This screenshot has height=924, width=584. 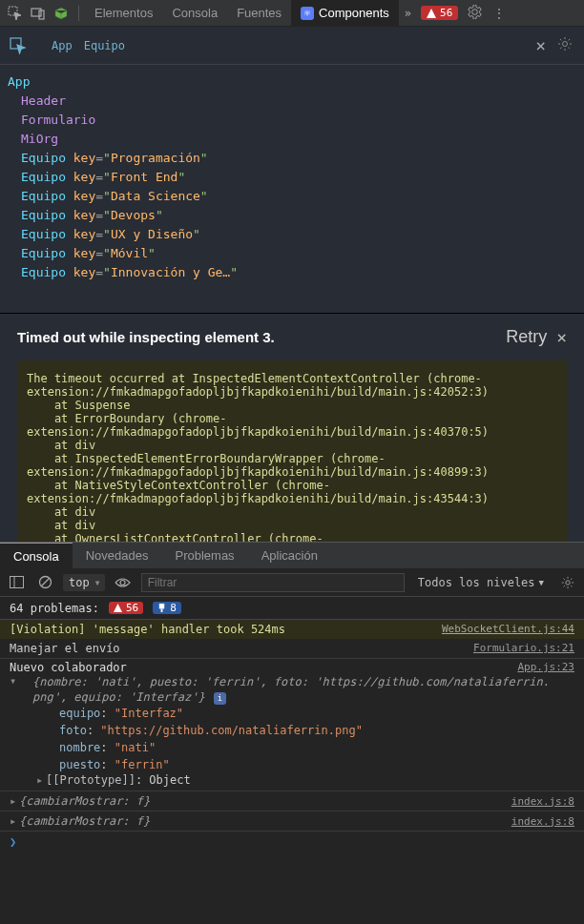 I want to click on kebab-menu-icon: ⋮, so click(x=499, y=13).